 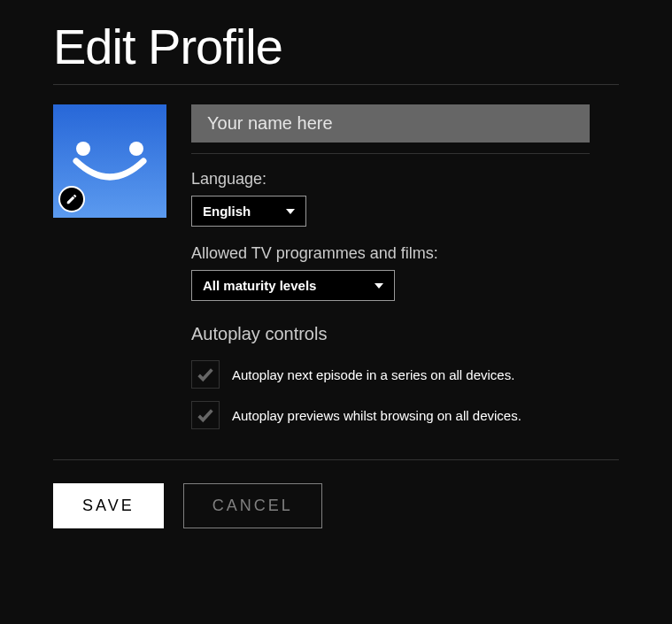 What do you see at coordinates (377, 416) in the screenshot?
I see `autoplay-previews-label: Autoplay previews whilst browsing on all…` at bounding box center [377, 416].